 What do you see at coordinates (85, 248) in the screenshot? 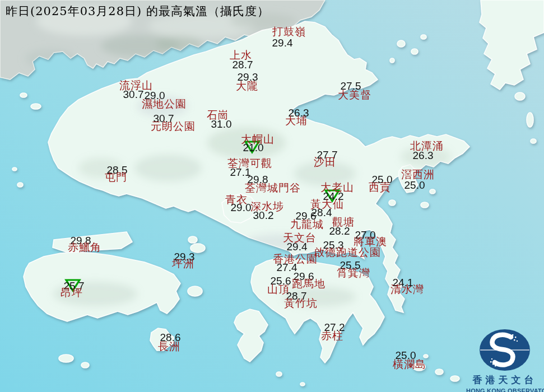
I see `station-name: 赤鱲角` at bounding box center [85, 248].